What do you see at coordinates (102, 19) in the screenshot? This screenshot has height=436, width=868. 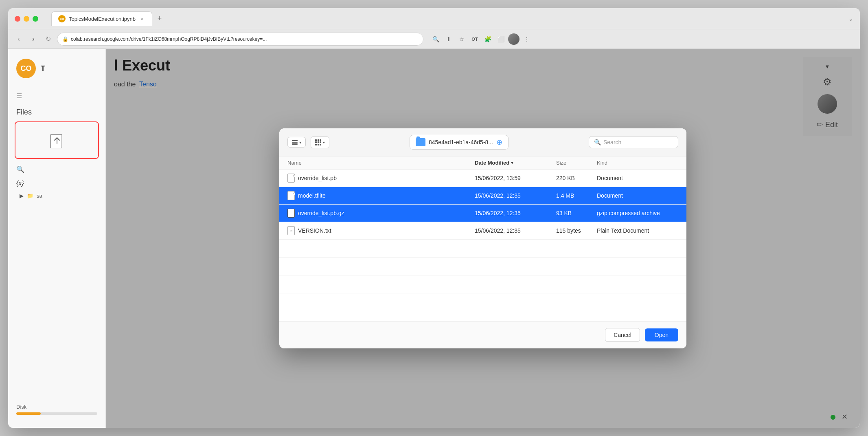 I see `tab-label: TopicsModelExecution.ipynb` at bounding box center [102, 19].